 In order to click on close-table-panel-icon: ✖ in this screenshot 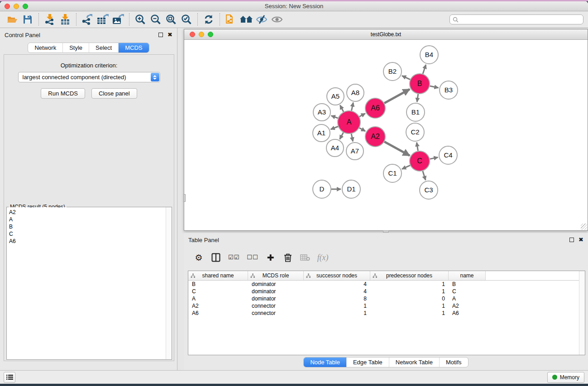, I will do `click(581, 240)`.